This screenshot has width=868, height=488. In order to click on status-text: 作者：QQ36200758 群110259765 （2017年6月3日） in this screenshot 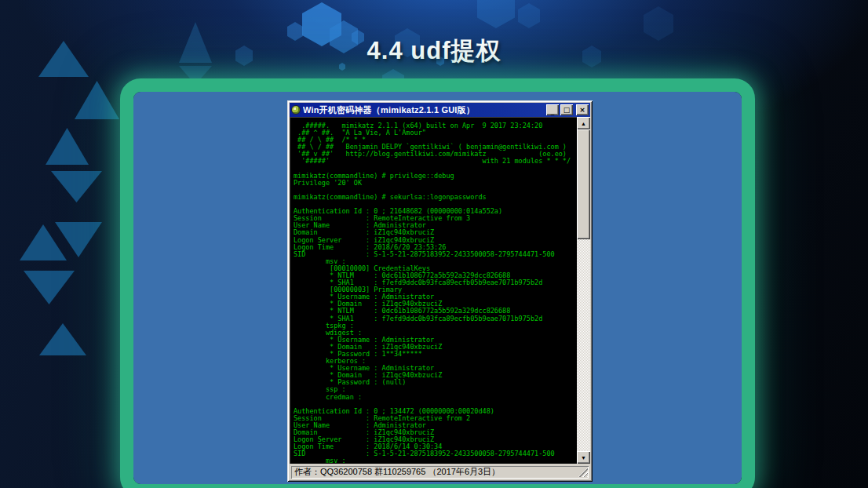, I will do `click(439, 472)`.